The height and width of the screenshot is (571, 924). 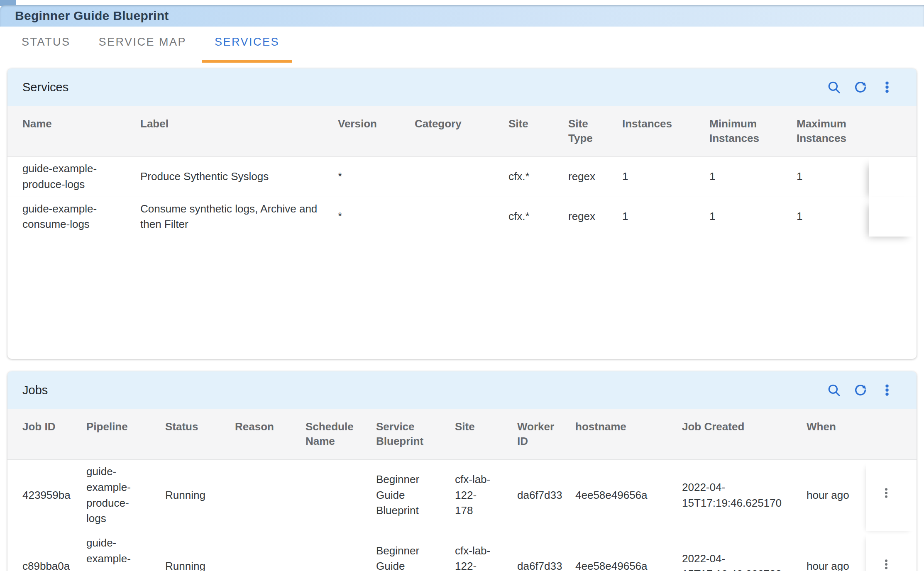 What do you see at coordinates (239, 177) in the screenshot?
I see `cell-label: Produce Sythentic Syslogs` at bounding box center [239, 177].